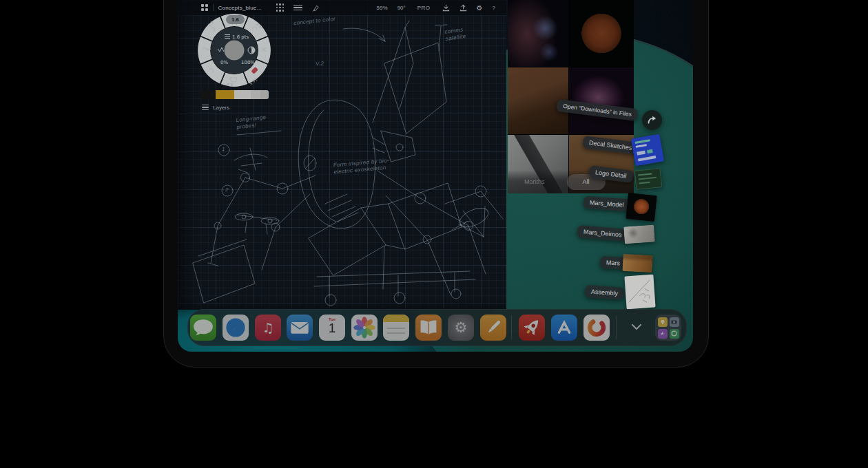 The image size is (868, 468). I want to click on app-icon-settings: ⚙, so click(461, 328).